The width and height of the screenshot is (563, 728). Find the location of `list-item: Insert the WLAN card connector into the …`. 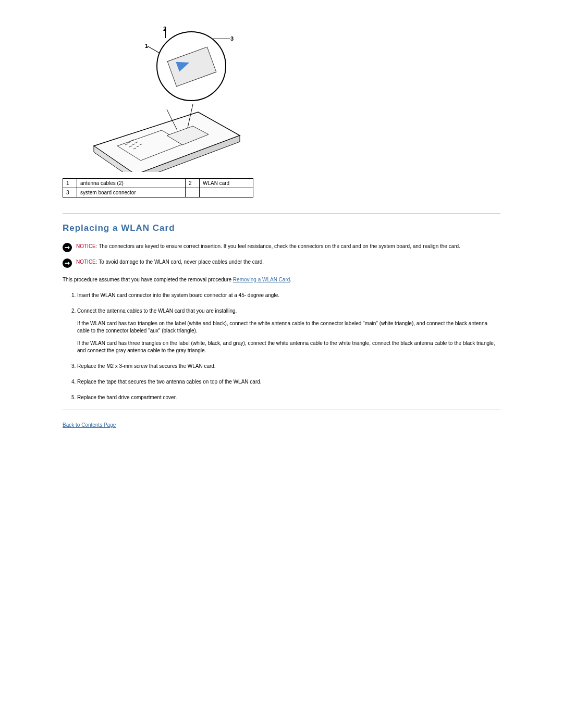

list-item: Insert the WLAN card connector into the … is located at coordinates (289, 295).